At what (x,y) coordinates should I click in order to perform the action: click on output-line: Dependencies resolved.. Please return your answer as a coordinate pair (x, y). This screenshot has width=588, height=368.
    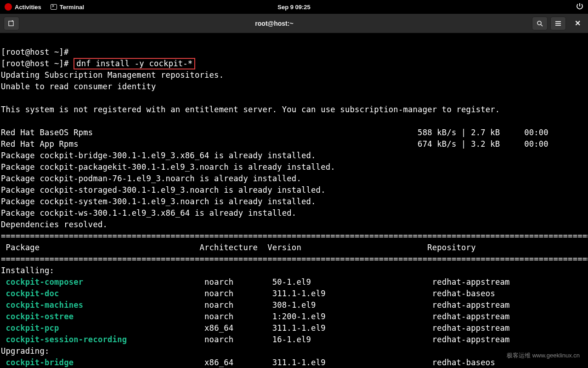
    Looking at the image, I should click on (54, 224).